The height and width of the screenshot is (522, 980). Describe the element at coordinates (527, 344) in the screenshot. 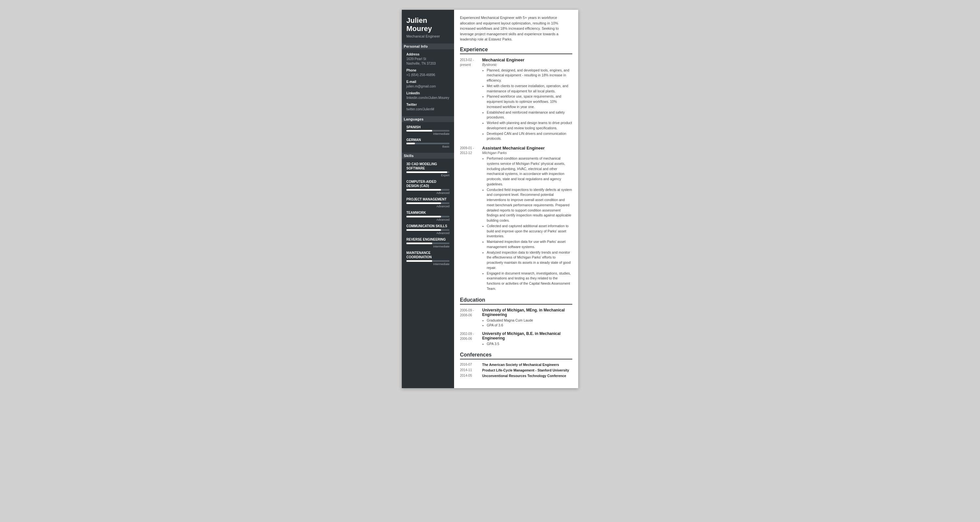

I see `edu-bullets-1: GPA 3.5` at that location.